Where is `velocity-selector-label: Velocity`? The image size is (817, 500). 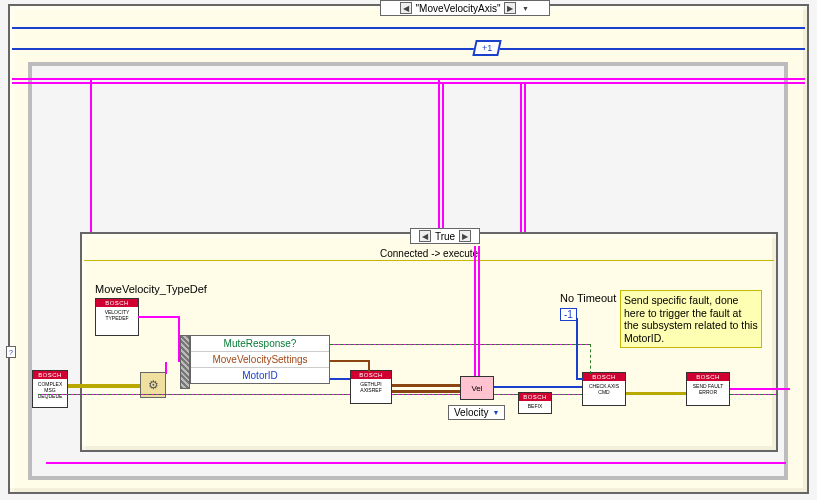 velocity-selector-label: Velocity is located at coordinates (471, 412).